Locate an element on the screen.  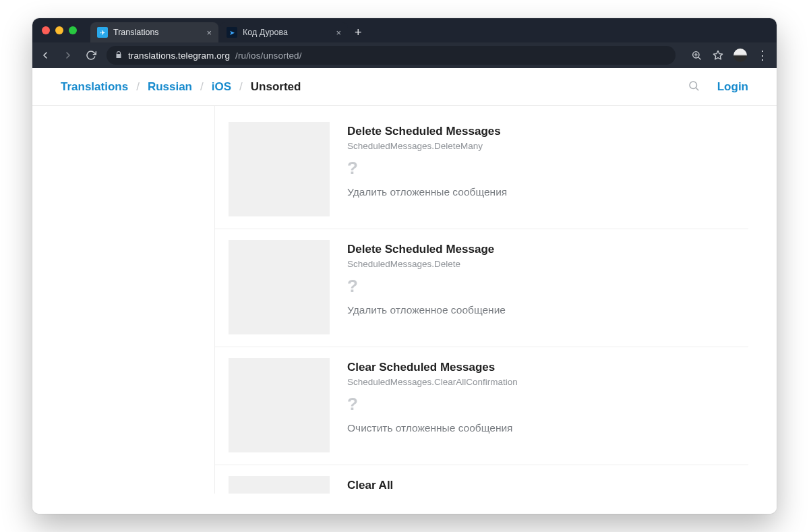
close-window-button is located at coordinates (46, 30).